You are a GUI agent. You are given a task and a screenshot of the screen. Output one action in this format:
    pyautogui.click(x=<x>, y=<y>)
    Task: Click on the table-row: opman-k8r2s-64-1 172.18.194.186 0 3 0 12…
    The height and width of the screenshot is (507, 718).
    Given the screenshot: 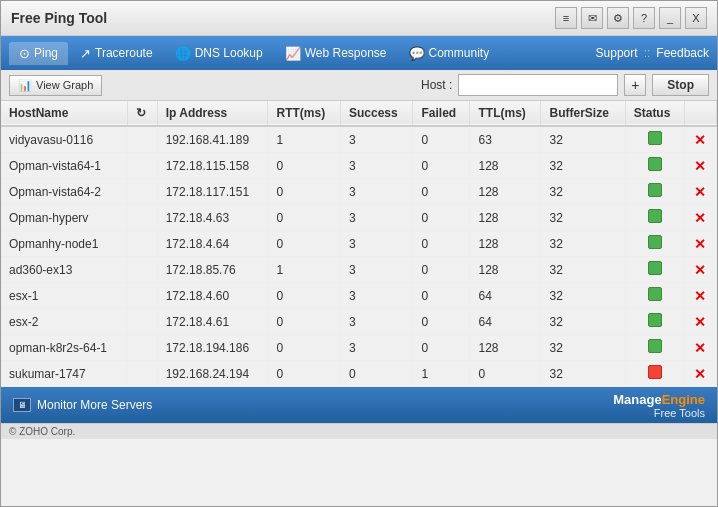 What is the action you would take?
    pyautogui.click(x=359, y=348)
    